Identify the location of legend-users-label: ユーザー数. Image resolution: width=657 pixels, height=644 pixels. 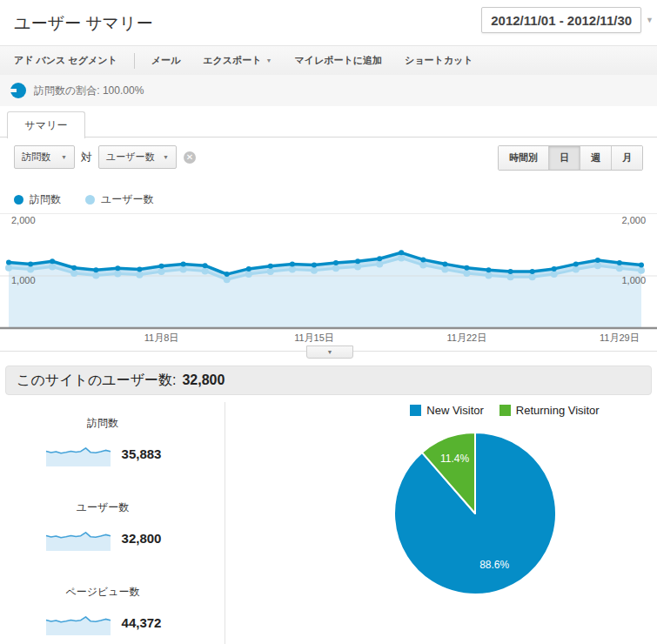
(127, 200).